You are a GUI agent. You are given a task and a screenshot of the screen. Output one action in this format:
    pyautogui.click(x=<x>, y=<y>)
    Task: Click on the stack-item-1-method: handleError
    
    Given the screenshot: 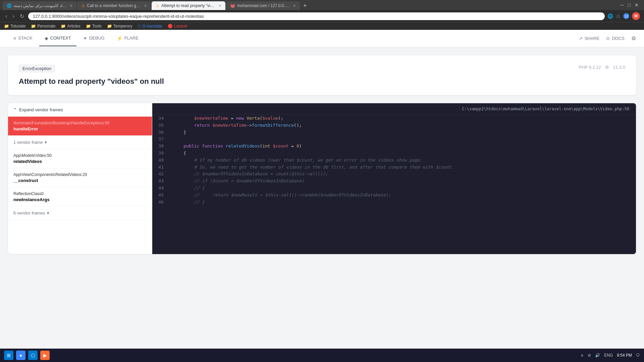 What is the action you would take?
    pyautogui.click(x=80, y=129)
    